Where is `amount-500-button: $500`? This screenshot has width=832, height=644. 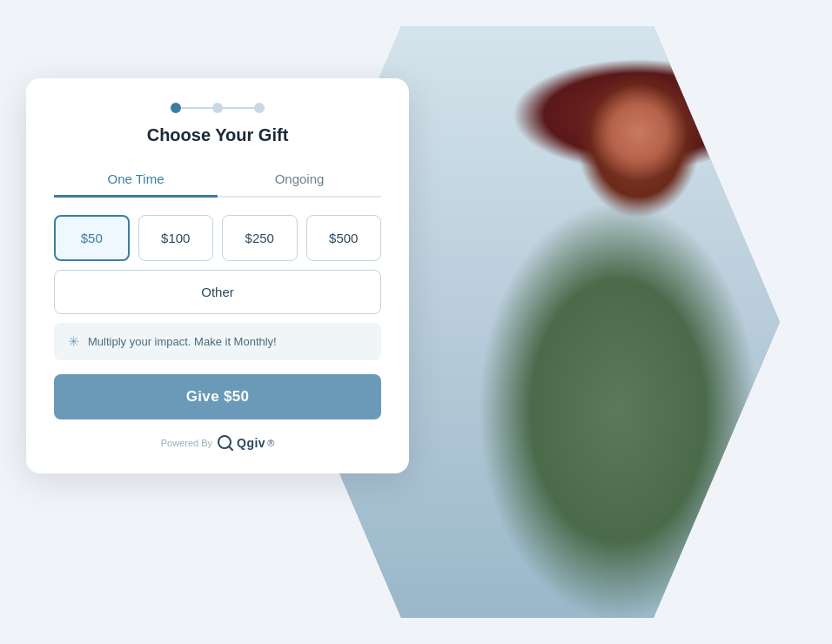
amount-500-button: $500 is located at coordinates (345, 238).